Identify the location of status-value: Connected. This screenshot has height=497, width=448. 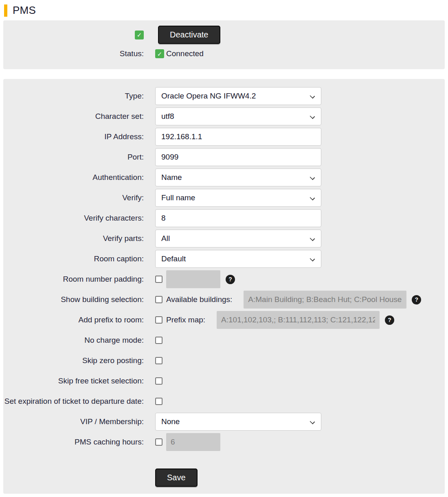
(185, 54).